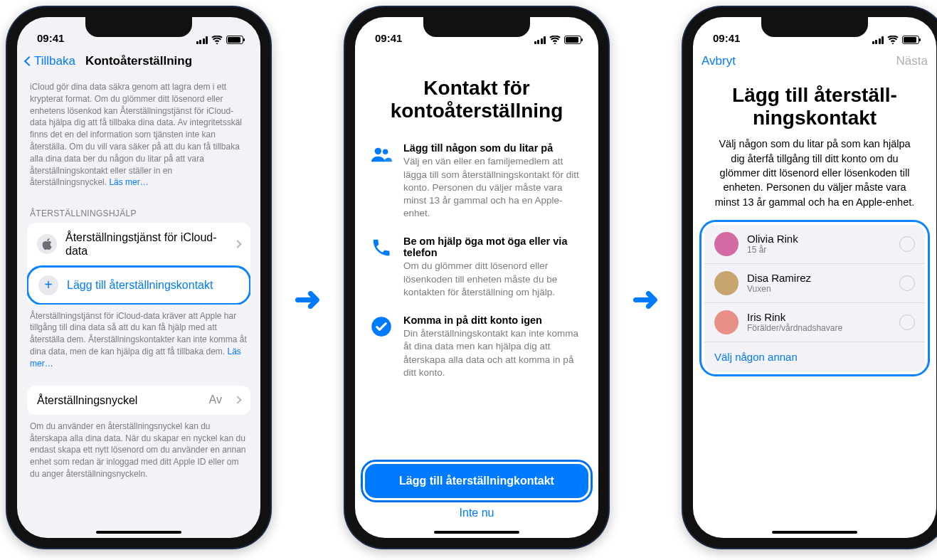  I want to click on next-button: Nästa, so click(912, 61).